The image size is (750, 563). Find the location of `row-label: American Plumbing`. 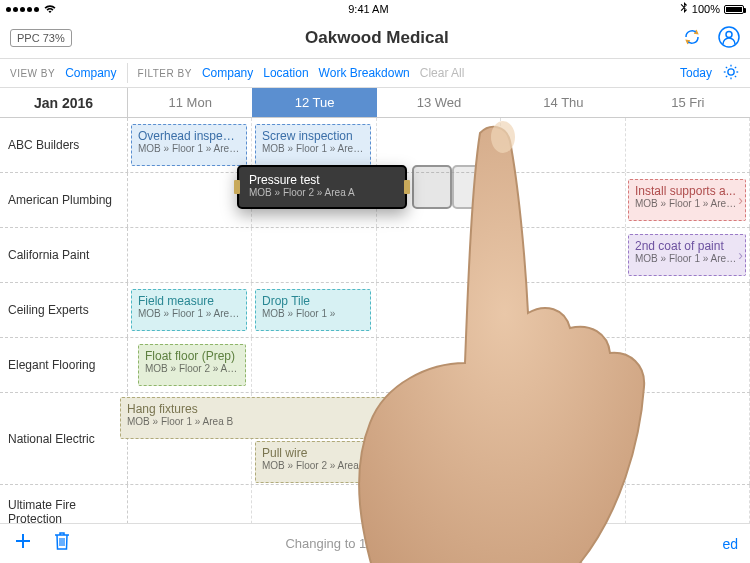

row-label: American Plumbing is located at coordinates (64, 200).